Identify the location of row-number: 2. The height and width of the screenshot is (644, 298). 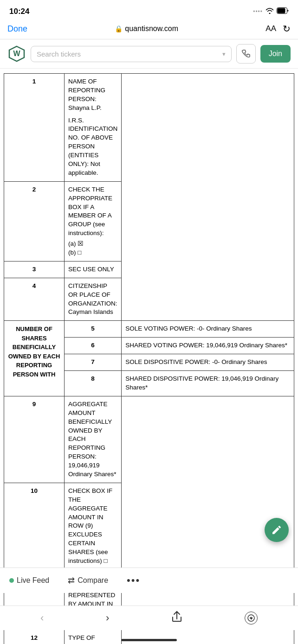
(34, 221).